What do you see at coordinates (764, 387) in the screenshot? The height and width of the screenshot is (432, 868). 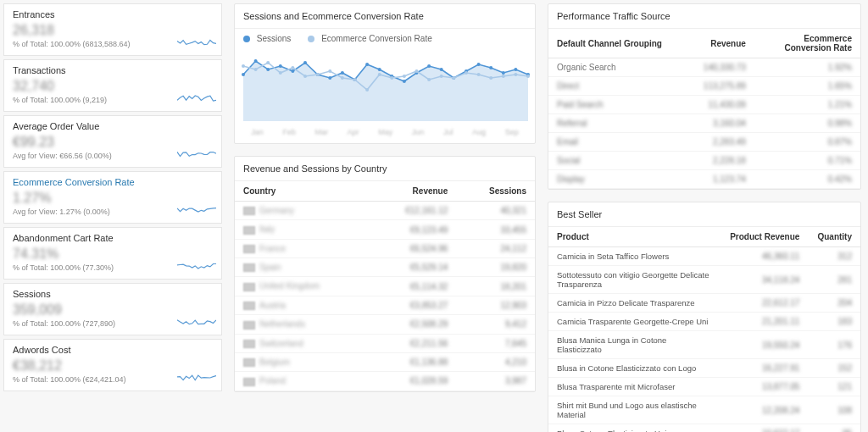 I see `product-revenue-cell: 13,877.05` at bounding box center [764, 387].